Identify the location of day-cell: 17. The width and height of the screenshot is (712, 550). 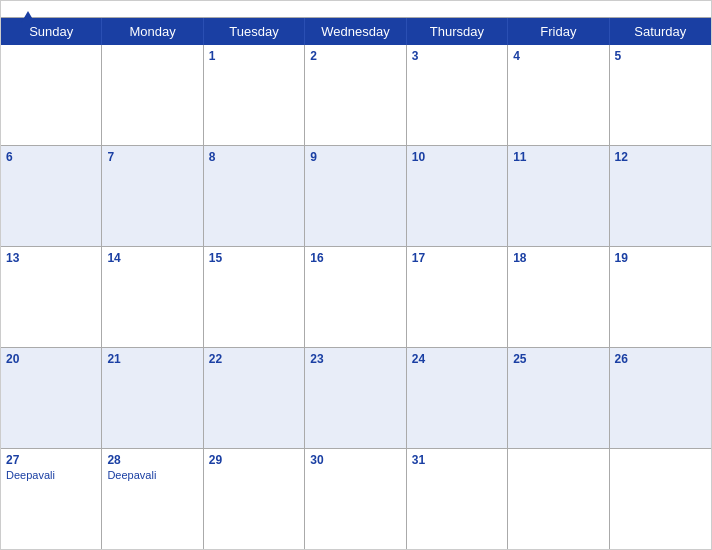
(458, 297).